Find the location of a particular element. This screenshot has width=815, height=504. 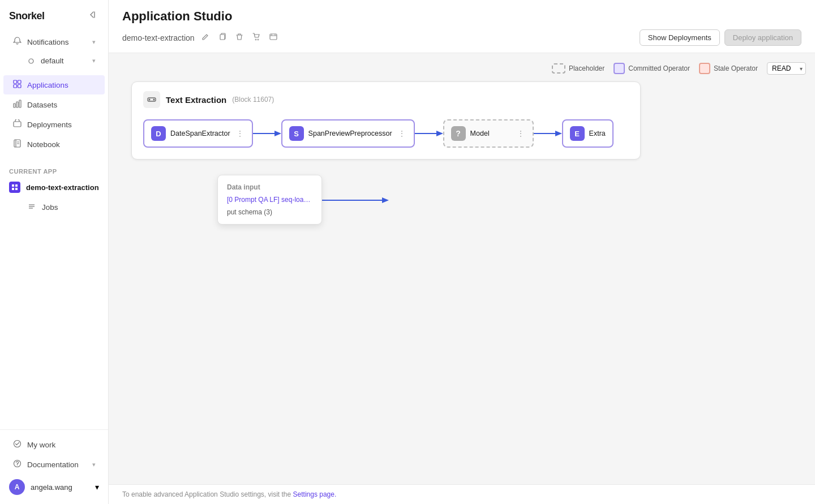

node-menu-span-preview: ⋮ is located at coordinates (402, 133).